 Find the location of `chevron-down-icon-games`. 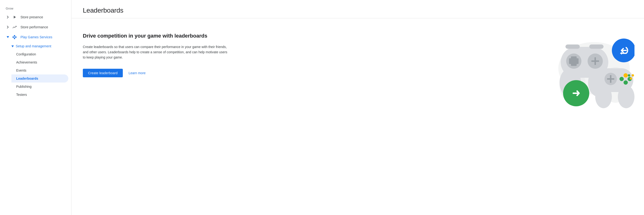

chevron-down-icon-games is located at coordinates (8, 37).